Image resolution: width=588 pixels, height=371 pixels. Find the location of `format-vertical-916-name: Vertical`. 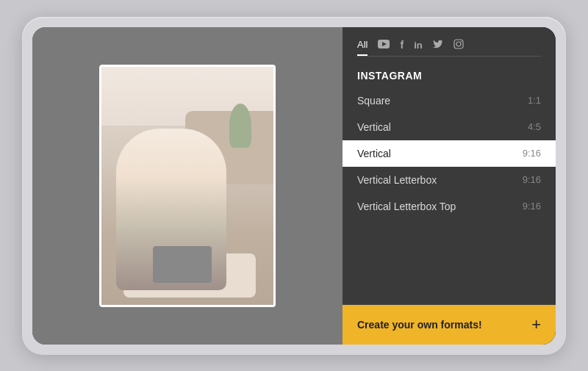

format-vertical-916-name: Vertical is located at coordinates (374, 154).